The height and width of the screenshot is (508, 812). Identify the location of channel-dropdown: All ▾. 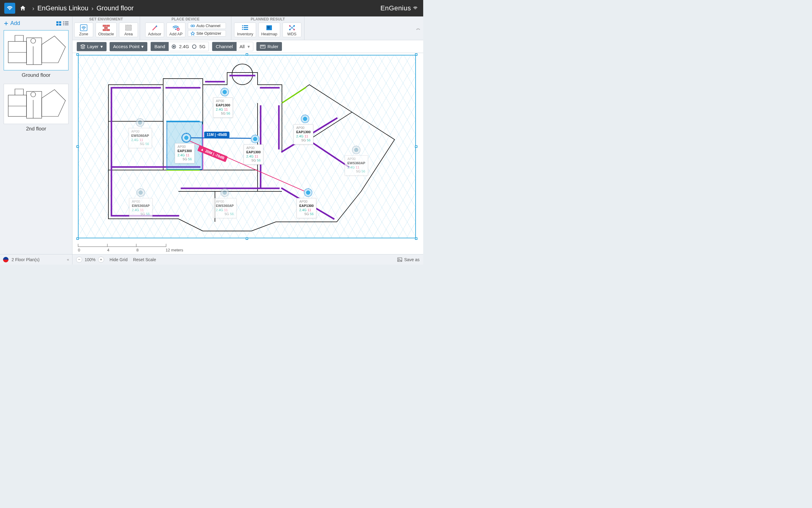
(245, 47).